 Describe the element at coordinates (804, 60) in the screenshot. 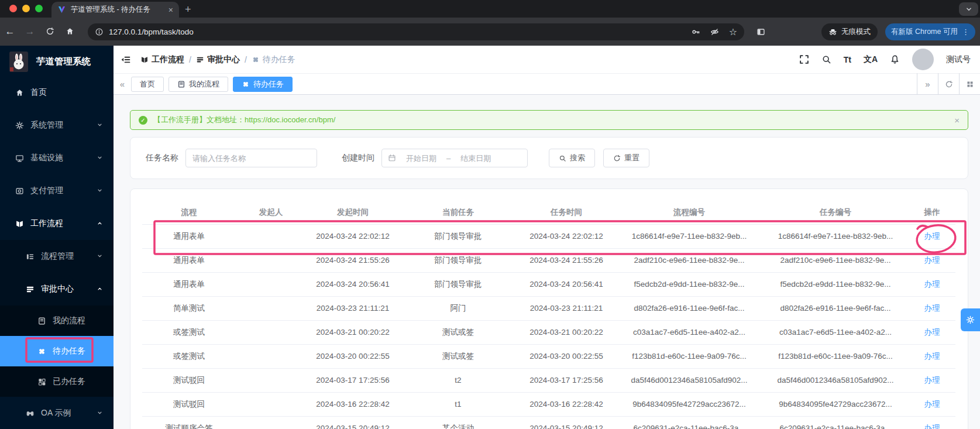

I see `fullscreen-icon` at that location.